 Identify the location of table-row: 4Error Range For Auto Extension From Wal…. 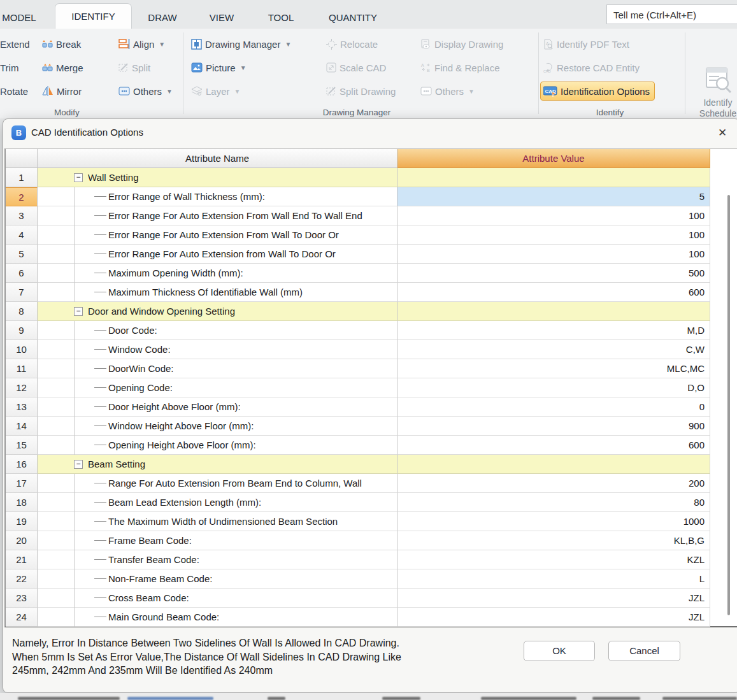
(358, 235).